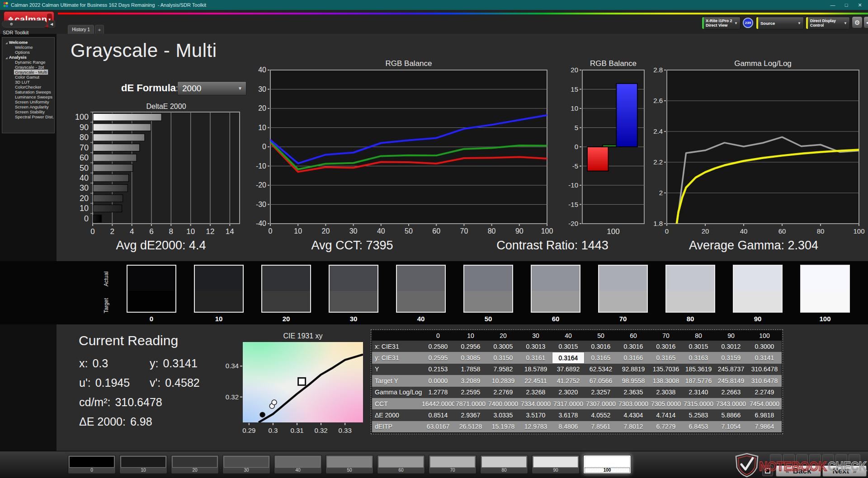  Describe the element at coordinates (536, 392) in the screenshot. I see `table-cell: 2.3268` at that location.